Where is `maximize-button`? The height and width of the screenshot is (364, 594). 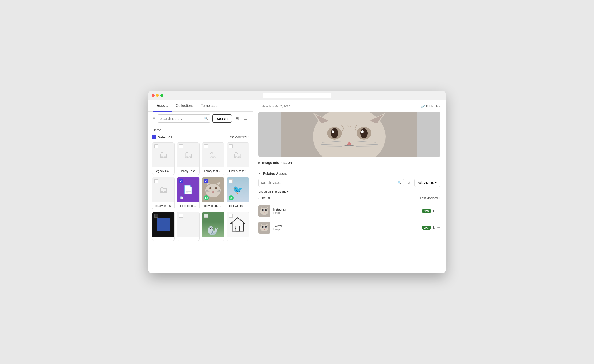
maximize-button is located at coordinates (162, 95).